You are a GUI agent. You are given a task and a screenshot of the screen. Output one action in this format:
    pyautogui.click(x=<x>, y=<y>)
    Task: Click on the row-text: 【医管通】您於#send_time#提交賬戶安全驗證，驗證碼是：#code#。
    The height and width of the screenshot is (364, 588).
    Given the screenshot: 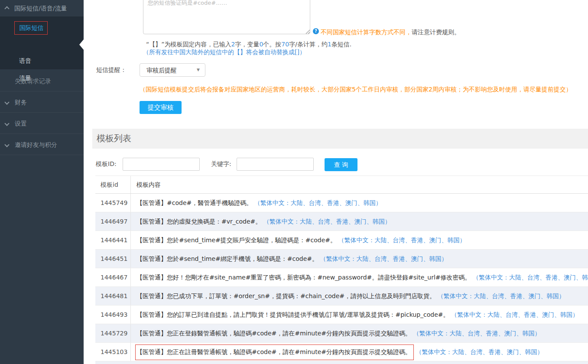 What is the action you would take?
    pyautogui.click(x=237, y=240)
    